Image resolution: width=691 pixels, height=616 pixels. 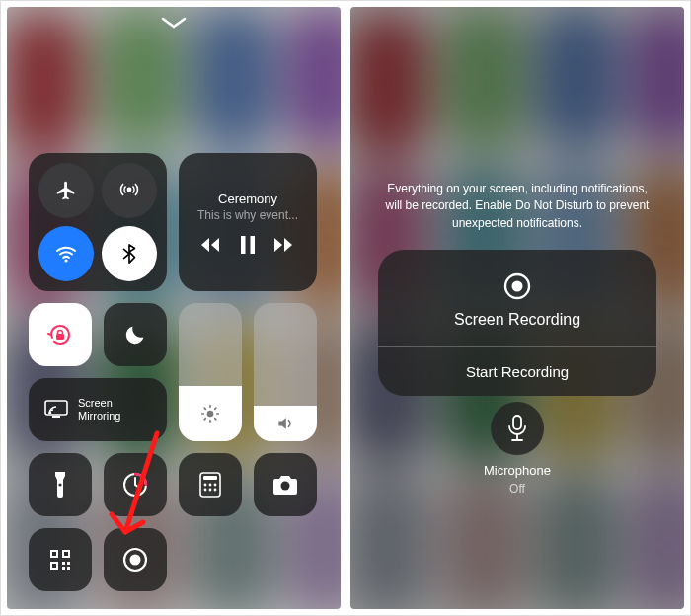 What do you see at coordinates (174, 24) in the screenshot?
I see `chevron-down-icon` at bounding box center [174, 24].